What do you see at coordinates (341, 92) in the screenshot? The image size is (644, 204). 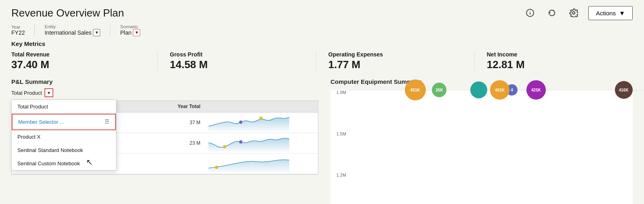 I see `y-label-1-8m: 1.8M` at bounding box center [341, 92].